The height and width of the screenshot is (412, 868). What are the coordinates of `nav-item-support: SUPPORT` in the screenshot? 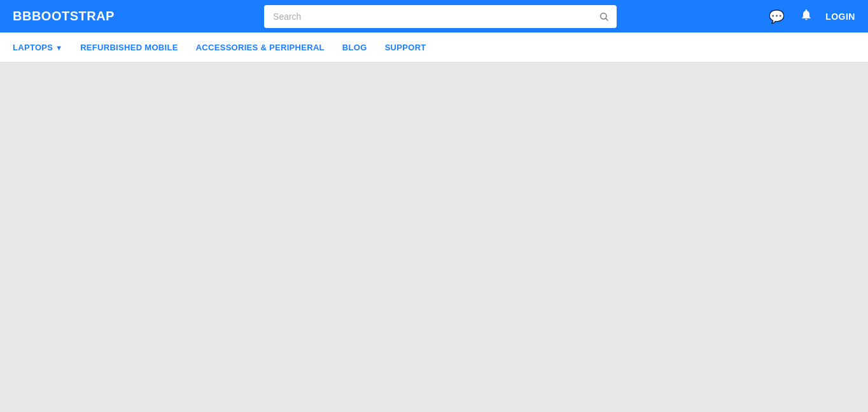 It's located at (406, 47).